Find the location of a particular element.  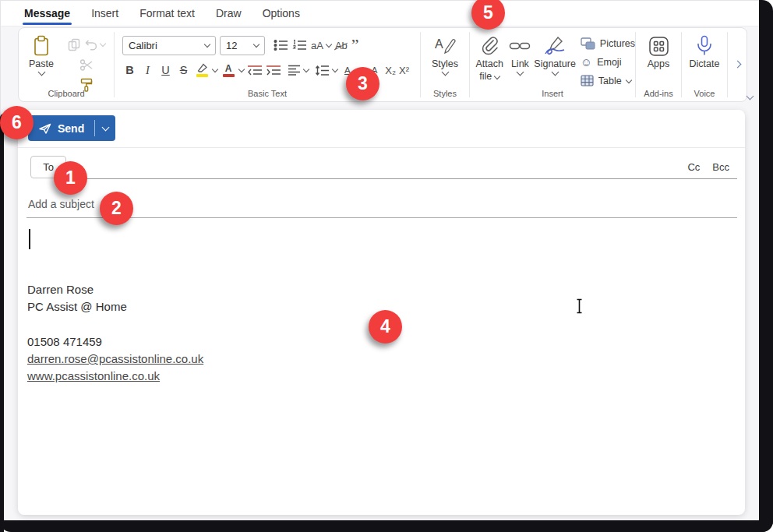

ribbon: Paste is located at coordinates (383, 65).